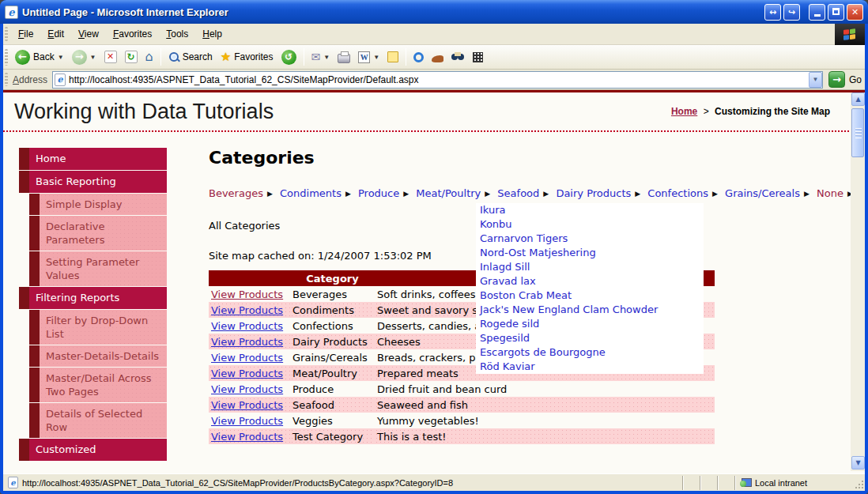 Image resolution: width=868 pixels, height=494 pixels. What do you see at coordinates (590, 310) in the screenshot?
I see `flyout-product-item: Jack's New England Clam Chowder` at bounding box center [590, 310].